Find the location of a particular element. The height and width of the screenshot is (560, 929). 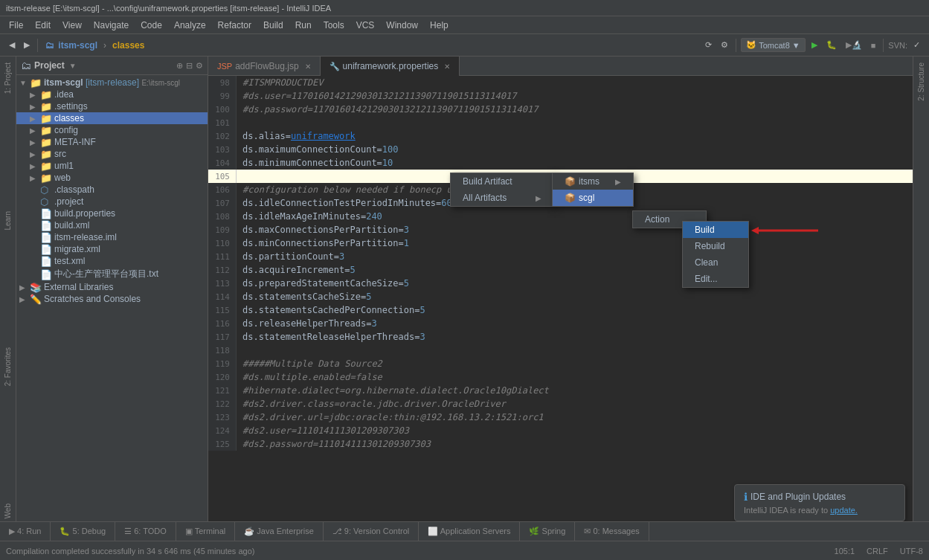

clean-label: Clean is located at coordinates (707, 263).